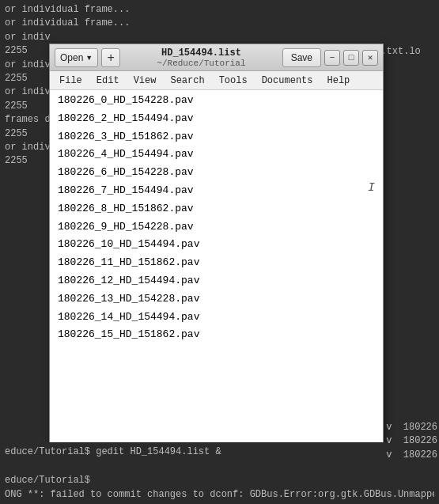 This screenshot has height=504, width=439. Describe the element at coordinates (217, 119) in the screenshot. I see `list-item: 180226_2_HD_154494.pav` at that location.